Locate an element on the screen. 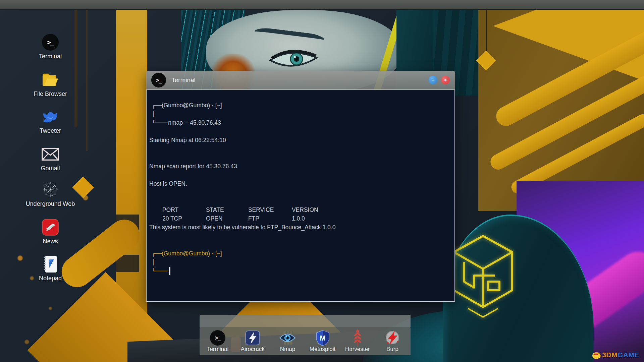 This screenshot has height=362, width=644. desktop-icon-gomail: Gomail is located at coordinates (50, 159).